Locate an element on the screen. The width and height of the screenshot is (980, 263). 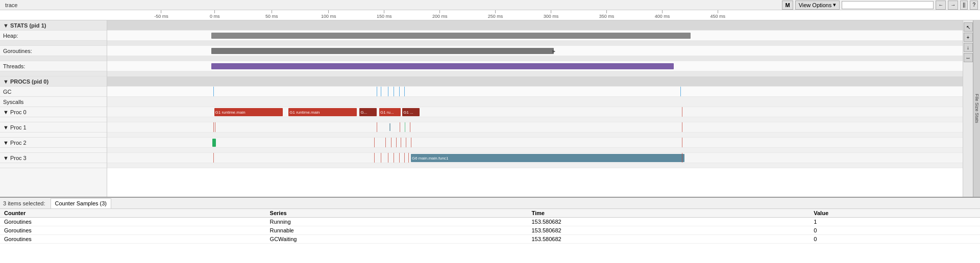
search-input is located at coordinates (888, 5).